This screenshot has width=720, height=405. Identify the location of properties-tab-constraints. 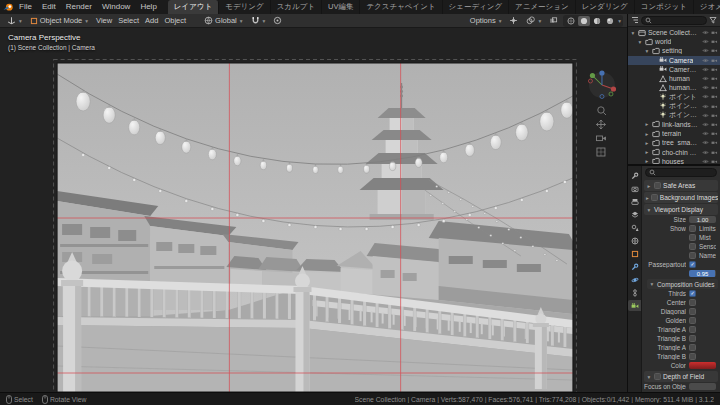
(634, 292).